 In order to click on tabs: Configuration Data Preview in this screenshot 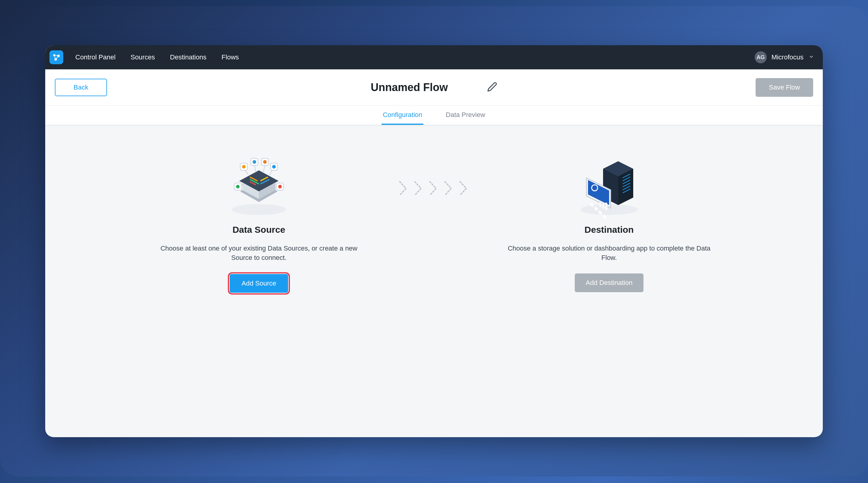, I will do `click(434, 115)`.